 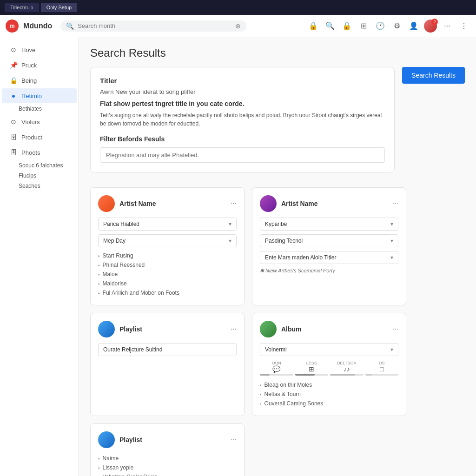 What do you see at coordinates (32, 138) in the screenshot?
I see `sidebar-label-product: Product` at bounding box center [32, 138].